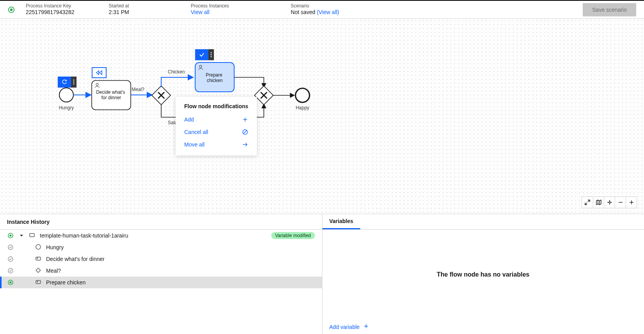  Describe the element at coordinates (99, 73) in the screenshot. I see `rewind-icon` at that location.